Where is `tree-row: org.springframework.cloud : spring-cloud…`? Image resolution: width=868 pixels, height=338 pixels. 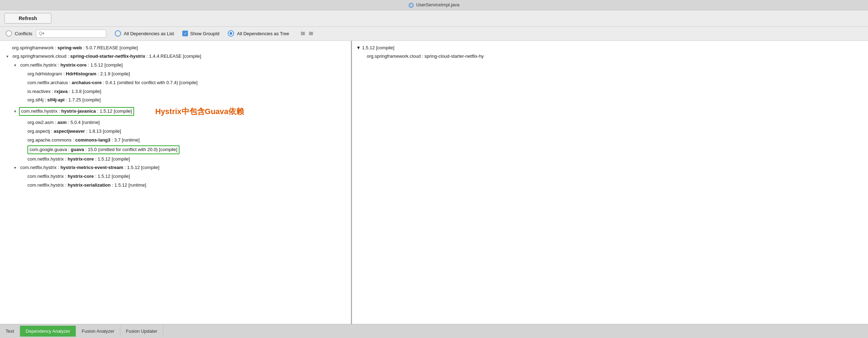
tree-row: org.springframework.cloud : spring-cloud… is located at coordinates (175, 56).